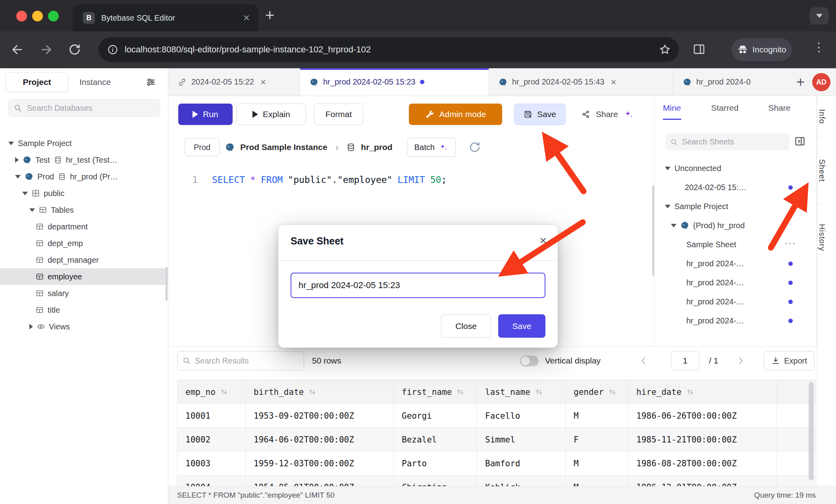 The image size is (836, 504). I want to click on sql-code-line: SELECT*FROM"public"."employee"LIMIT50;, so click(329, 180).